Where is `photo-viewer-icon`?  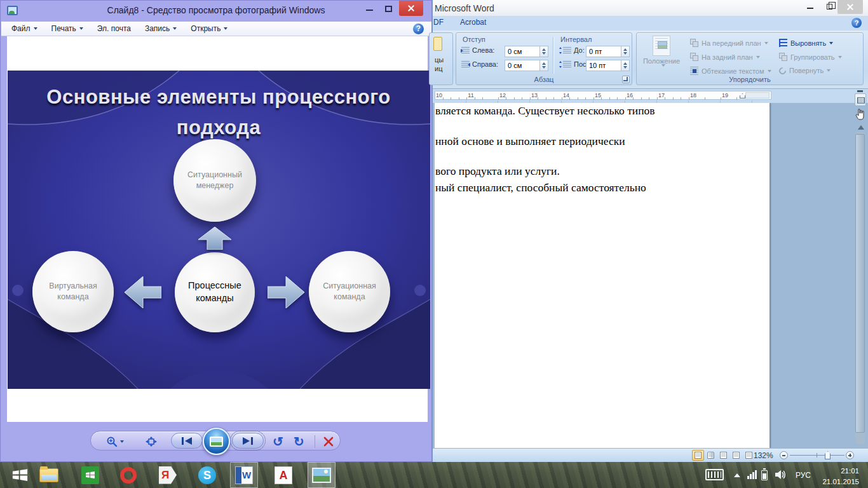
photo-viewer-icon is located at coordinates (322, 475).